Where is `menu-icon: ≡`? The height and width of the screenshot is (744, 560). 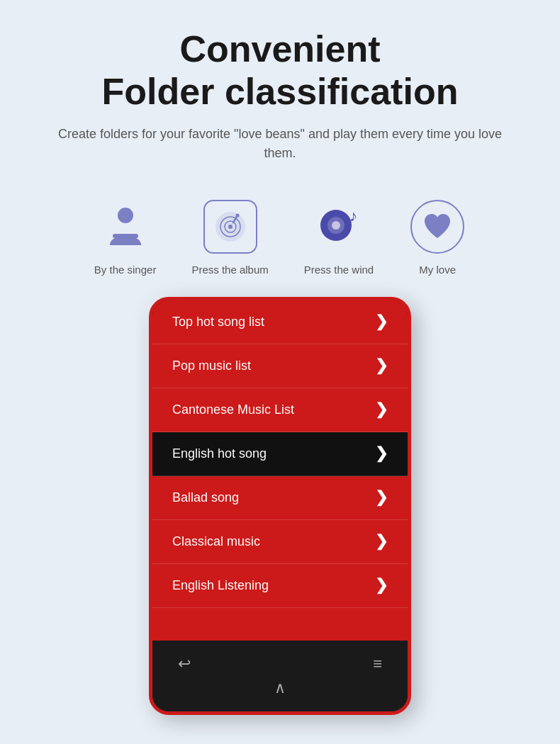 menu-icon: ≡ is located at coordinates (377, 664).